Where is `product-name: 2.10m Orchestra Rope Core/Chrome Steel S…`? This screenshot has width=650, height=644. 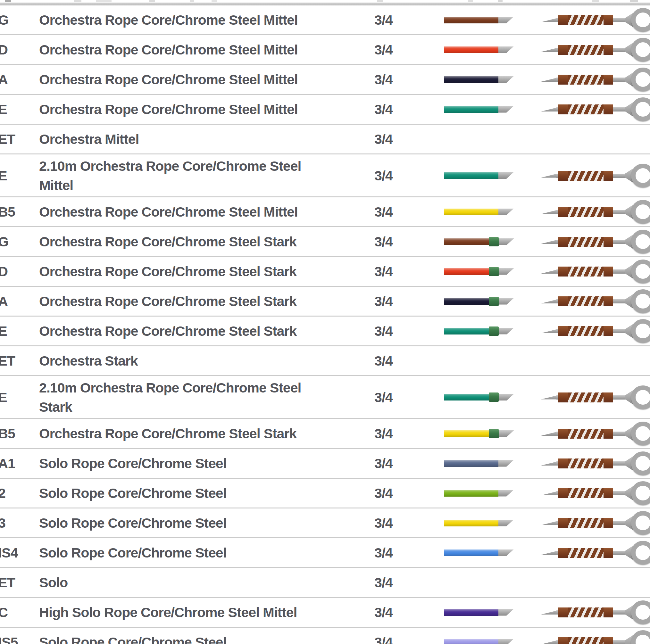 product-name: 2.10m Orchestra Rope Core/Chrome Steel S… is located at coordinates (196, 397).